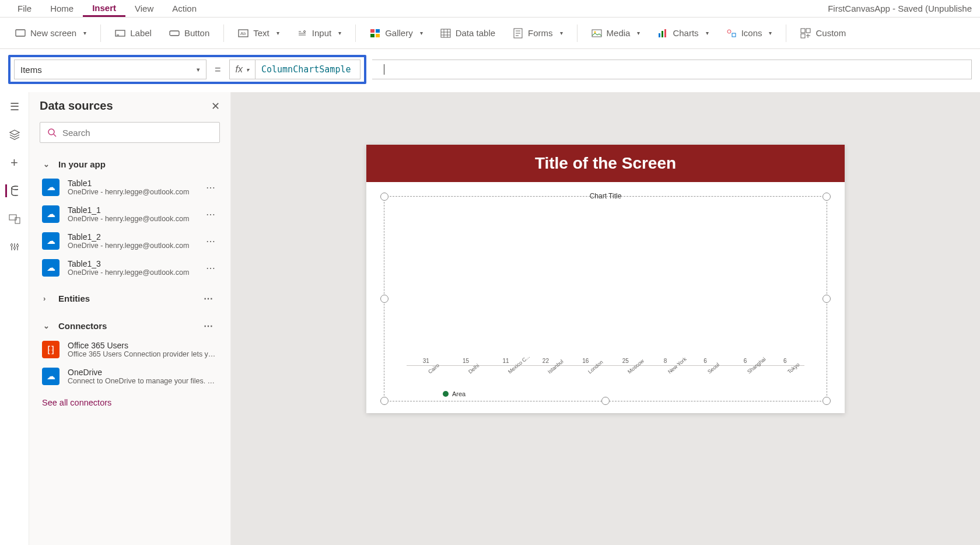 The height and width of the screenshot is (545, 980). Describe the element at coordinates (15, 219) in the screenshot. I see `devices-icon` at that location.